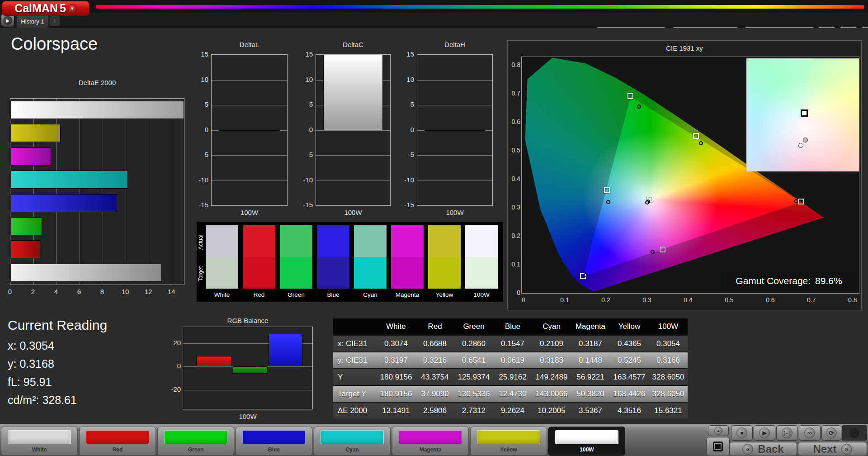  What do you see at coordinates (514, 293) in the screenshot?
I see `cie-ytick: 0` at bounding box center [514, 293].